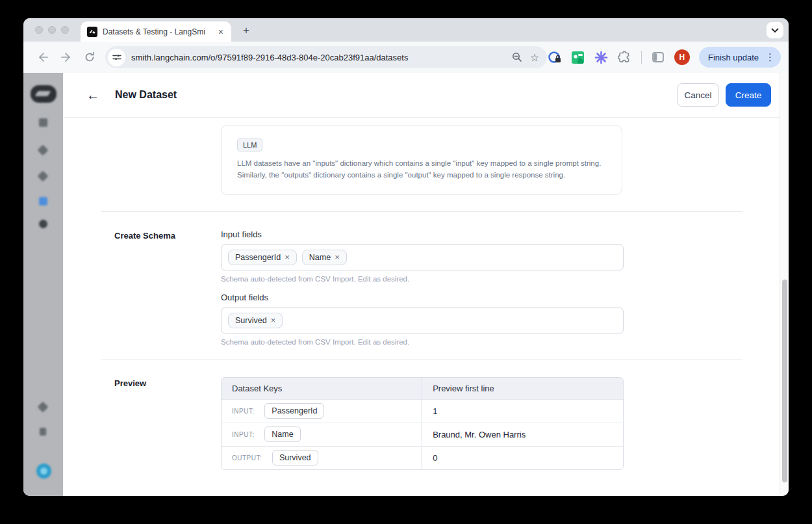  I want to click on output-fields-label: Output fields, so click(422, 298).